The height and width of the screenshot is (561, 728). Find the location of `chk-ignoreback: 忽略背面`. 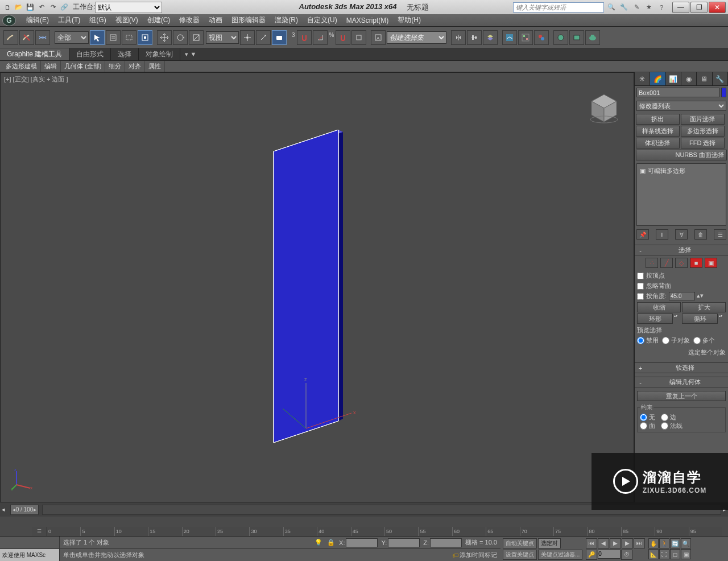

chk-ignoreback: 忽略背面 is located at coordinates (681, 286).